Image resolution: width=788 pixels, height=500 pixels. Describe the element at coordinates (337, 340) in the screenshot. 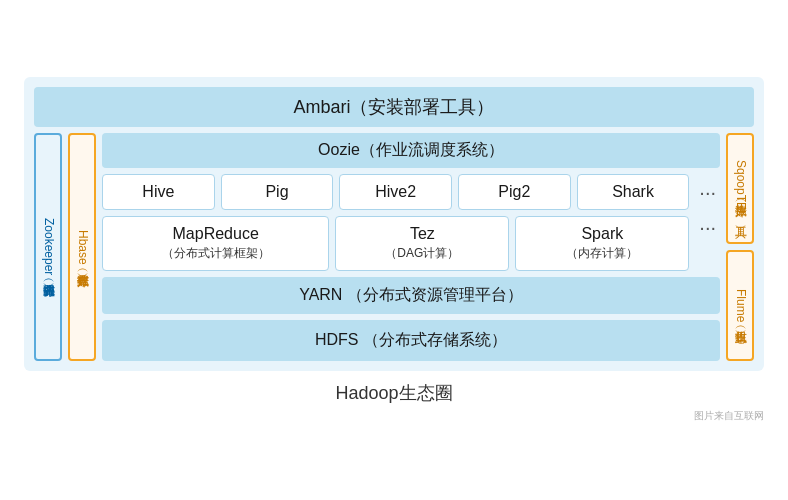

I see `hdfs-main: HDFS` at that location.